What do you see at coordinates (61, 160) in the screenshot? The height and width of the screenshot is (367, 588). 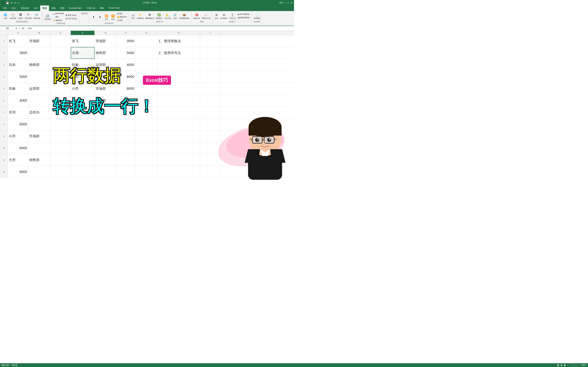 I see `cell-c11` at bounding box center [61, 160].